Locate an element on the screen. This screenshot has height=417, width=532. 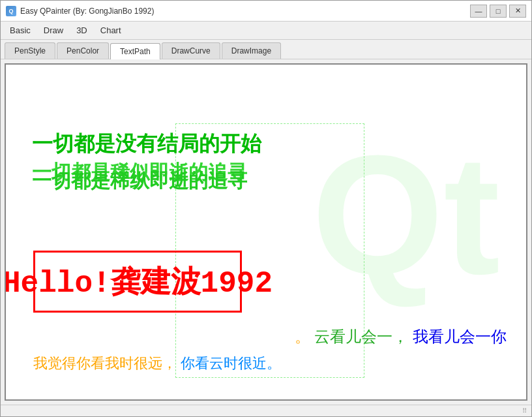
title-bar-left: Q Easy QPainter (By: GongJianBo 1992) is located at coordinates (80, 11).